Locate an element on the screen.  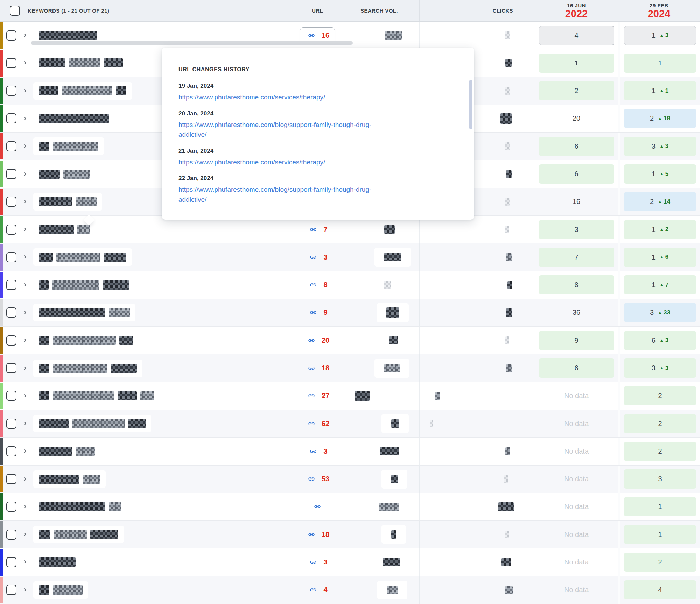
position-badge: 2▲14 is located at coordinates (660, 201).